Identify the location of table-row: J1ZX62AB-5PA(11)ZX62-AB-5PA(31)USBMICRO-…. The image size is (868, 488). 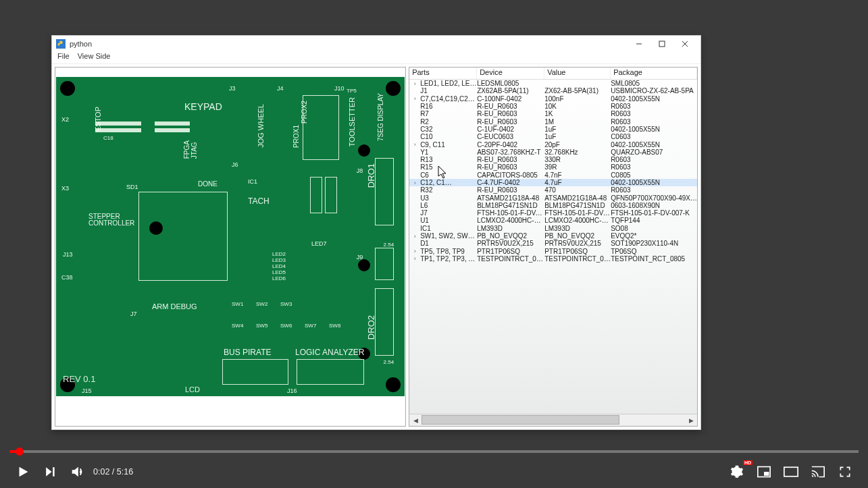
(553, 90).